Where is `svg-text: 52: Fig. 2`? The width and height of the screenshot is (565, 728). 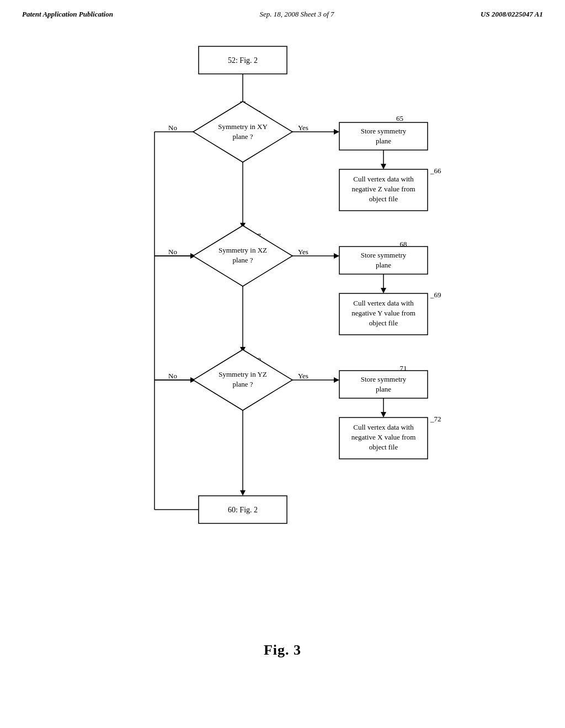 svg-text: 52: Fig. 2 is located at coordinates (243, 61).